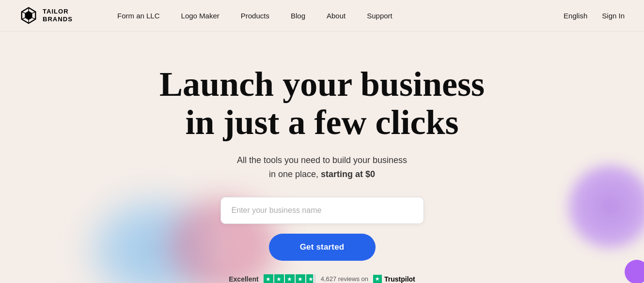 Image resolution: width=644 pixels, height=283 pixels. Describe the element at coordinates (345, 279) in the screenshot. I see `trustpilot-reviews: 4,627 reviews on` at that location.